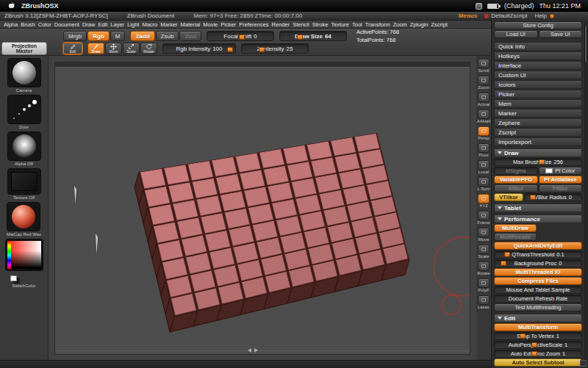  I want to click on afblur-toggle: AfBlur, so click(516, 188).